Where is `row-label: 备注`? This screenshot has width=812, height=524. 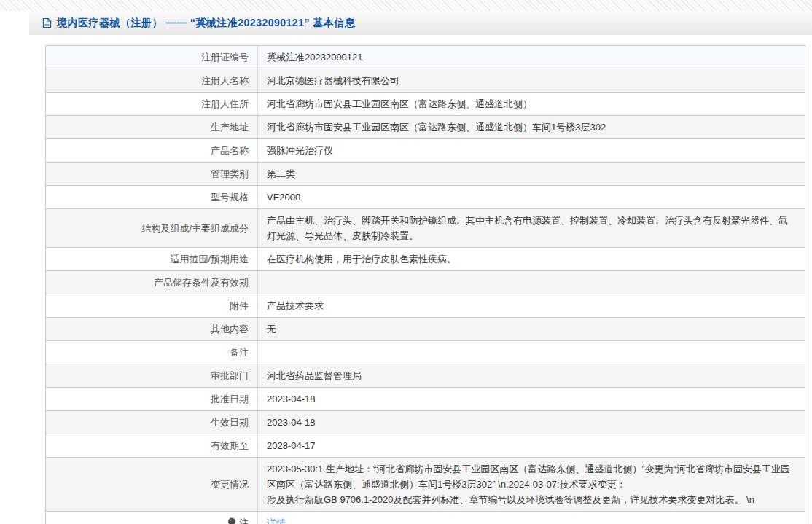 row-label: 备注 is located at coordinates (152, 353).